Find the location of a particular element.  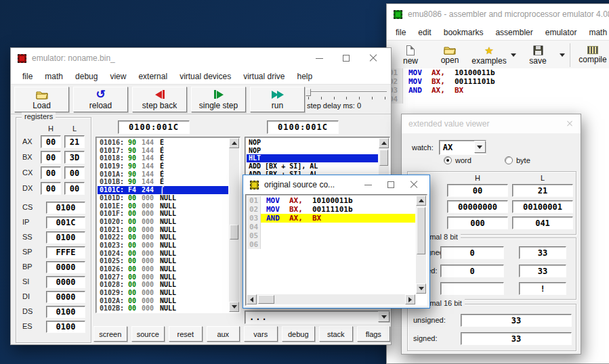

emulator-menu-item: external is located at coordinates (153, 76).